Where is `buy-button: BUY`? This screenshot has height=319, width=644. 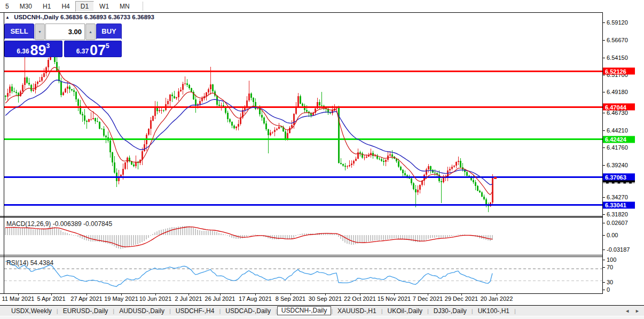 buy-button: BUY is located at coordinates (109, 32).